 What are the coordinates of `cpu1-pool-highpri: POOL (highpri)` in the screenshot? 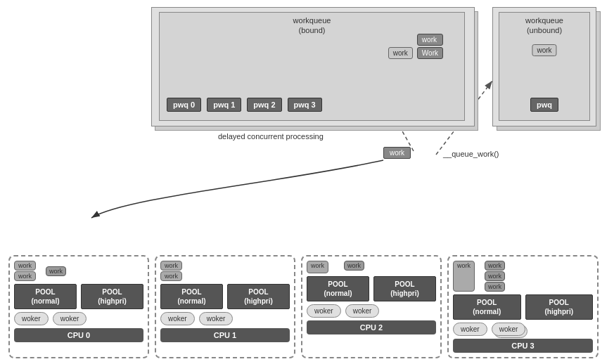 It's located at (259, 297).